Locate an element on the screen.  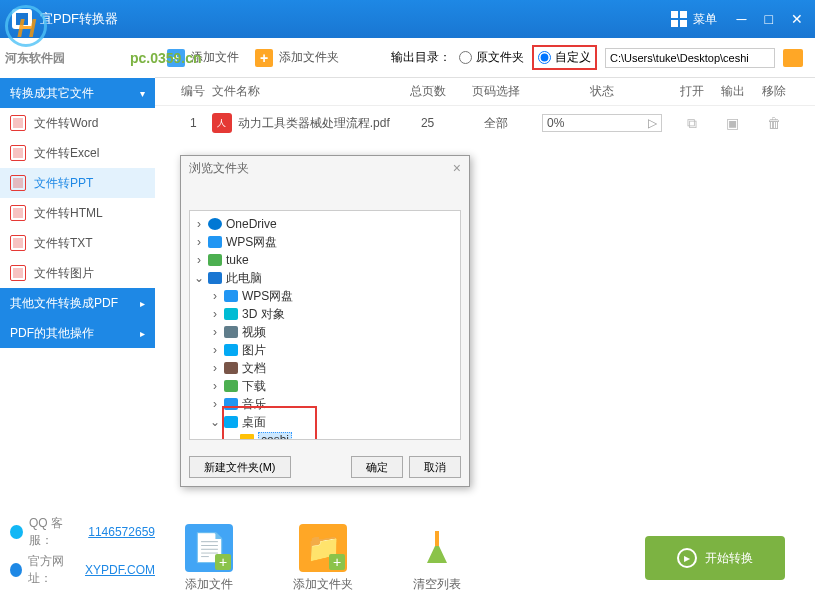
row-page-select: 全部 is located at coordinates (496, 124).